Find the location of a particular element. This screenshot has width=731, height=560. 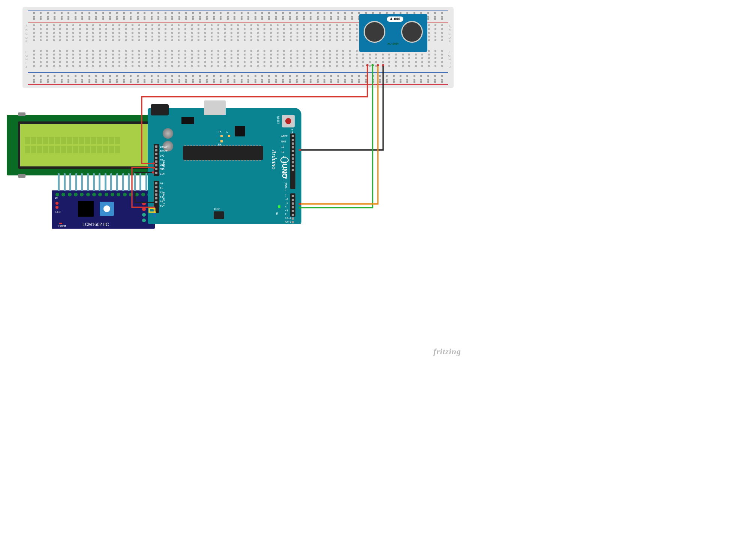

rx-led is located at coordinates (222, 141).